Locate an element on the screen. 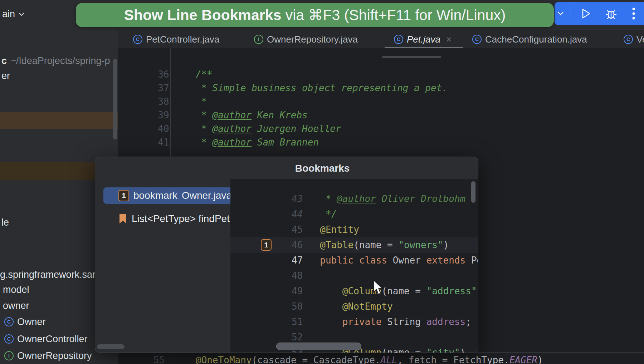 This screenshot has width=644, height=364. divider is located at coordinates (571, 14).